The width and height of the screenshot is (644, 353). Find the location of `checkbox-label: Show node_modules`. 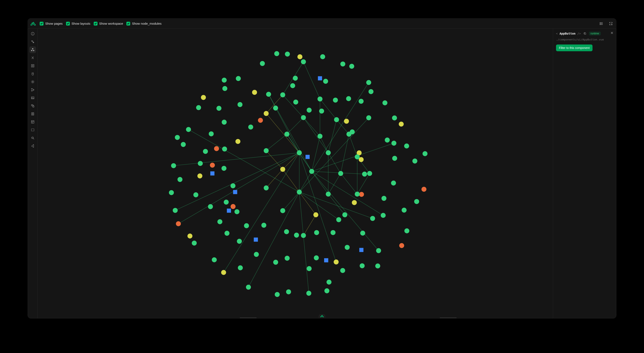

checkbox-label: Show node_modules is located at coordinates (147, 23).